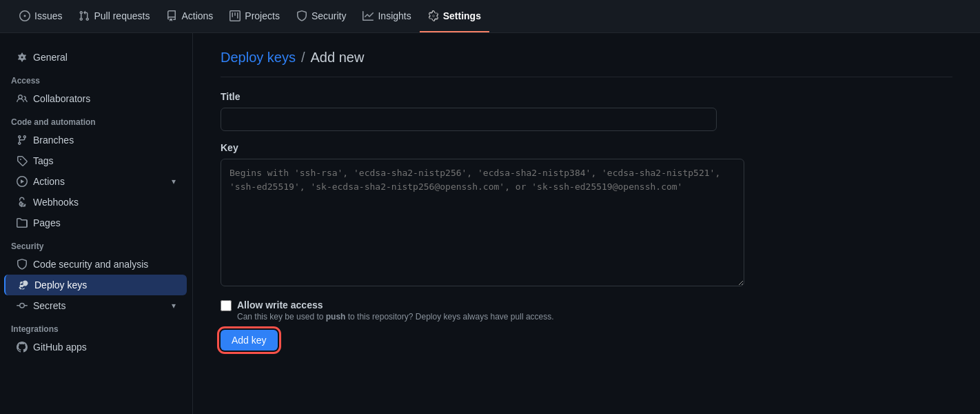 The width and height of the screenshot is (980, 414). I want to click on secret-icon, so click(22, 306).